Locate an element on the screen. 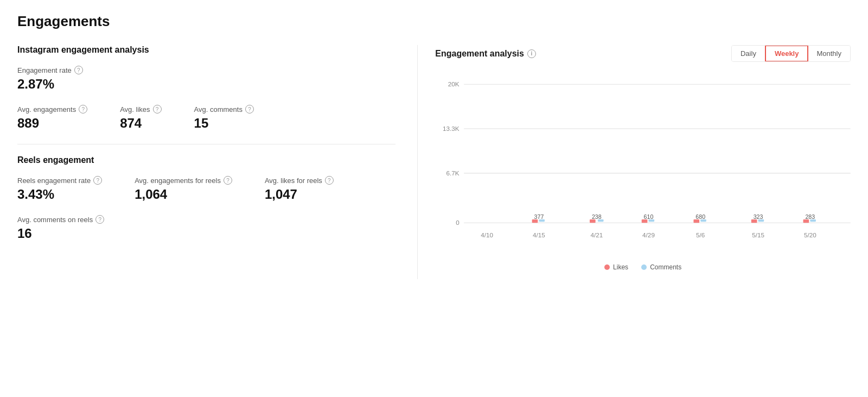  avg-likes-reels-value: 1,047 is located at coordinates (299, 194).